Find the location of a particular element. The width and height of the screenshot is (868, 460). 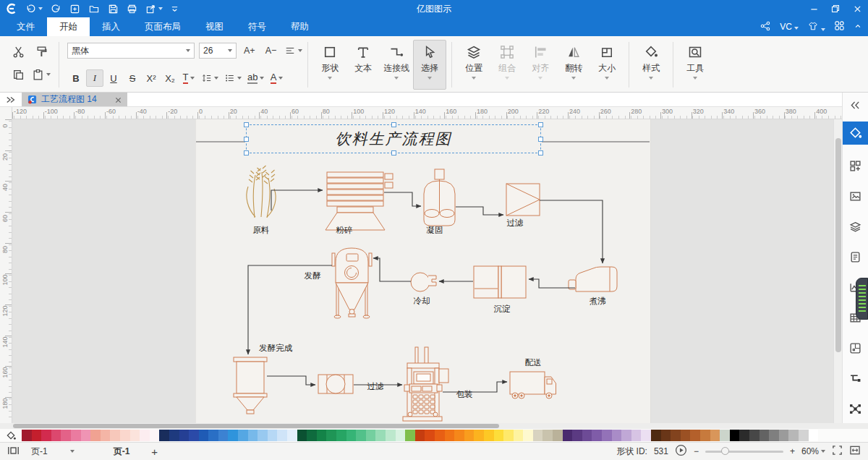

note-icon is located at coordinates (855, 257).